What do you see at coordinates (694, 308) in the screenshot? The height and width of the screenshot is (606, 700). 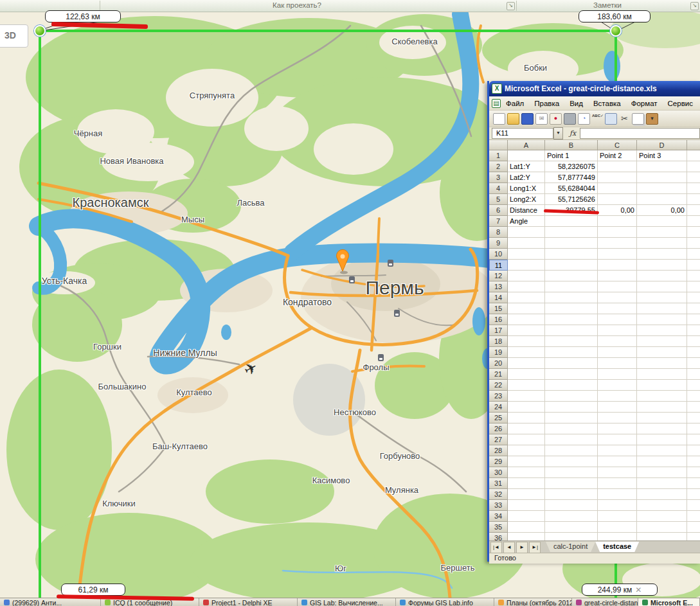 I see `grid-cell-E15` at bounding box center [694, 308].